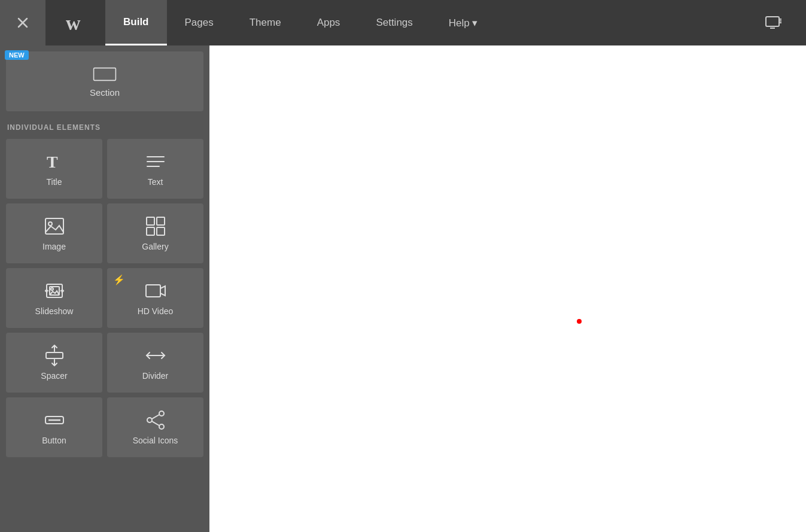 The height and width of the screenshot is (532, 806). What do you see at coordinates (579, 321) in the screenshot?
I see `red-dot-indicator` at bounding box center [579, 321].